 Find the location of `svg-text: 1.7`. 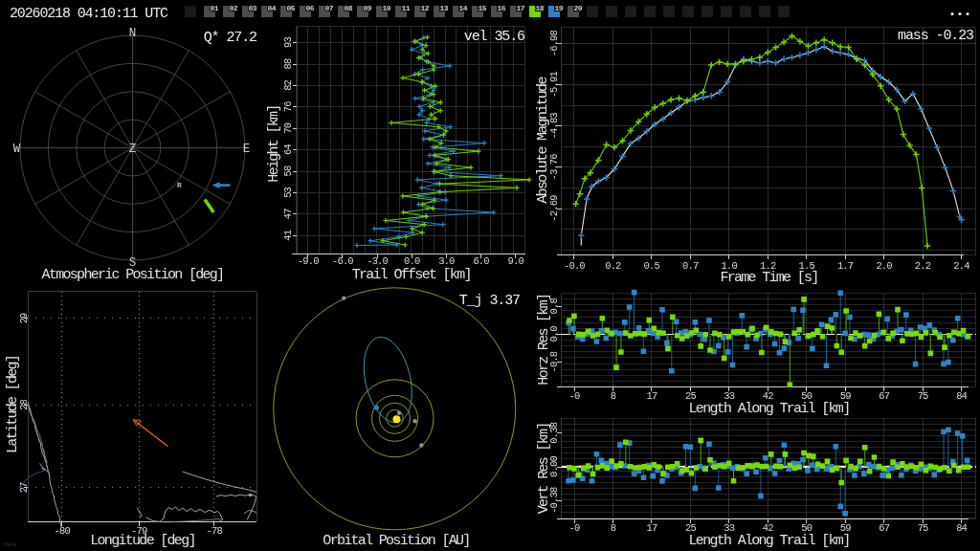

svg-text: 1.7 is located at coordinates (846, 266).